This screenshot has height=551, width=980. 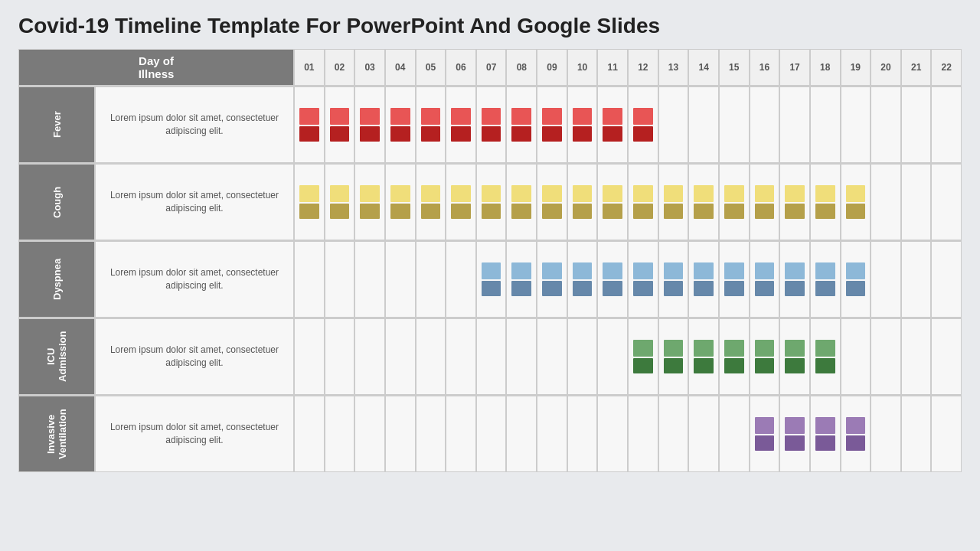 I want to click on header-day-11: 11, so click(x=612, y=67).